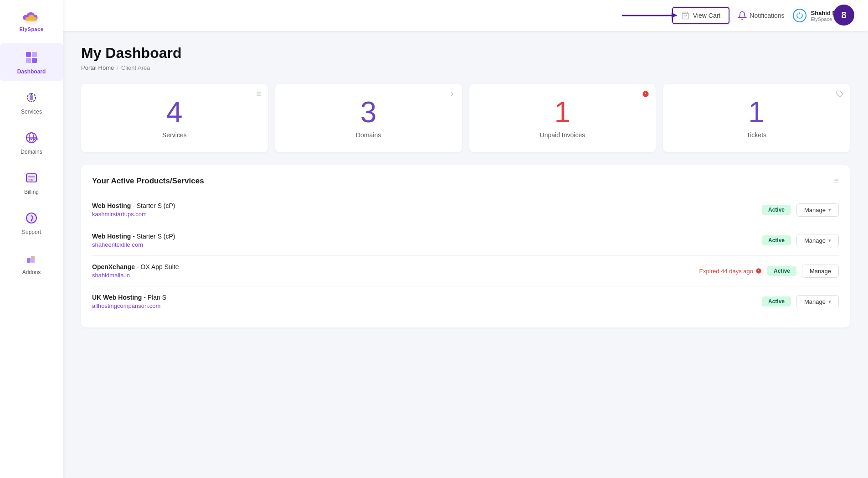 The width and height of the screenshot is (868, 478). I want to click on stats-grid: 4 Services 3 Domains, so click(466, 118).